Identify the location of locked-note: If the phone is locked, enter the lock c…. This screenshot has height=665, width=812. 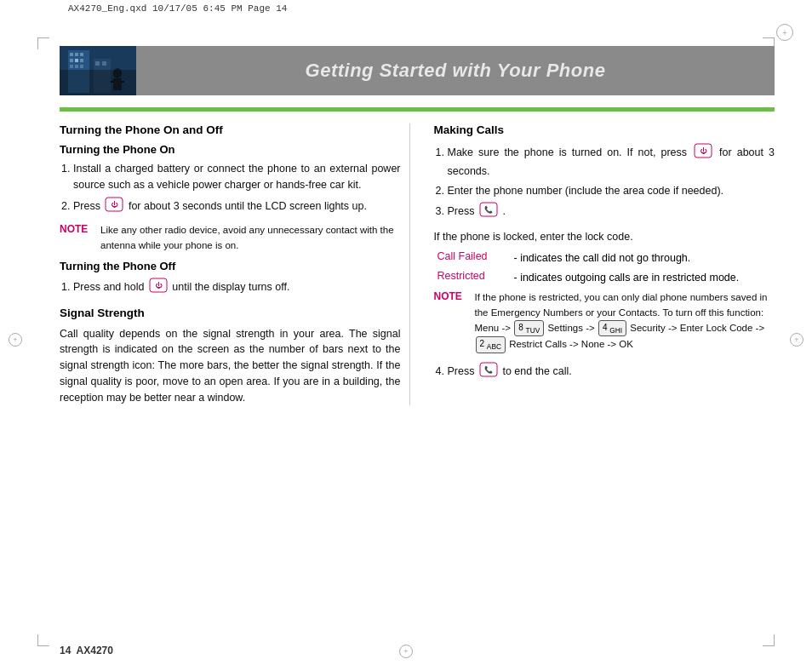
(604, 237).